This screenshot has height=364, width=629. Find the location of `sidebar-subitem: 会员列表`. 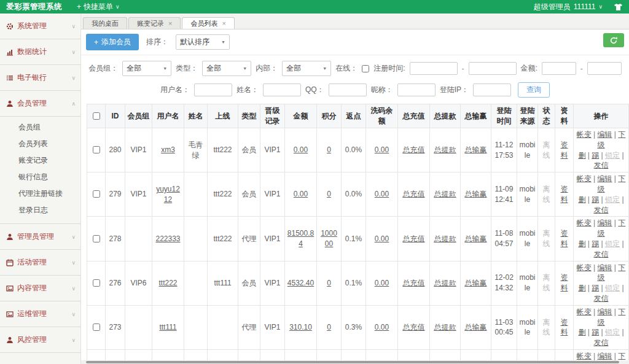

sidebar-subitem: 会员列表 is located at coordinates (41, 144).